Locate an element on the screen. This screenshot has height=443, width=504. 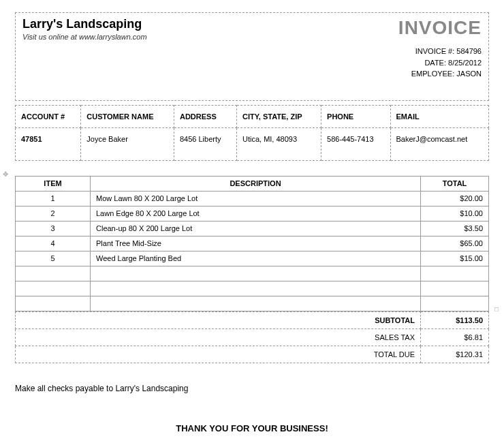
header-address: ADDRESS is located at coordinates (205, 116).